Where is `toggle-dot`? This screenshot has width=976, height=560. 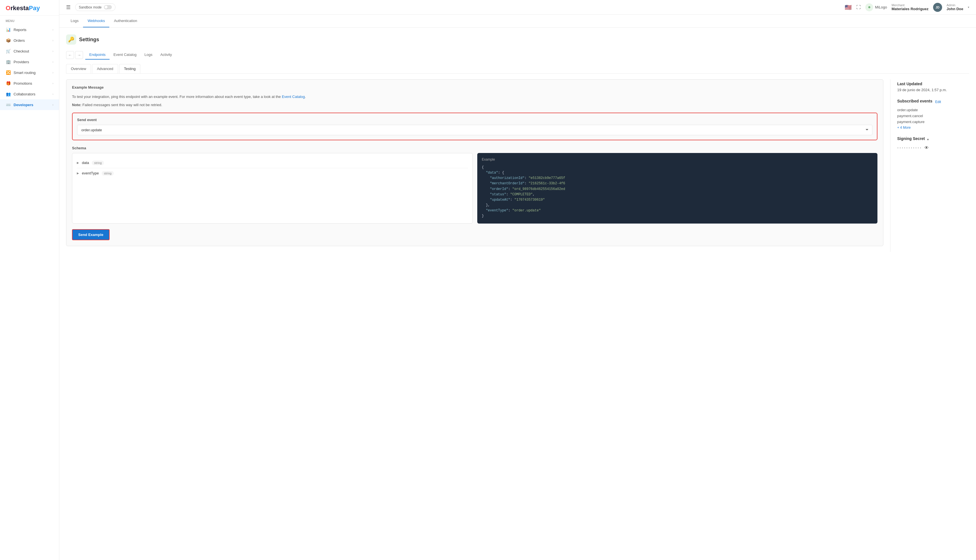 toggle-dot is located at coordinates (106, 7).